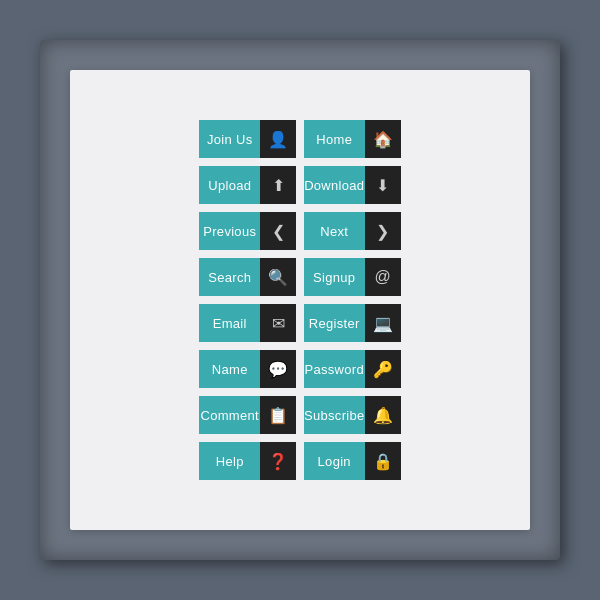 The image size is (600, 600). Describe the element at coordinates (352, 185) in the screenshot. I see `button-download: Download⬇` at that location.